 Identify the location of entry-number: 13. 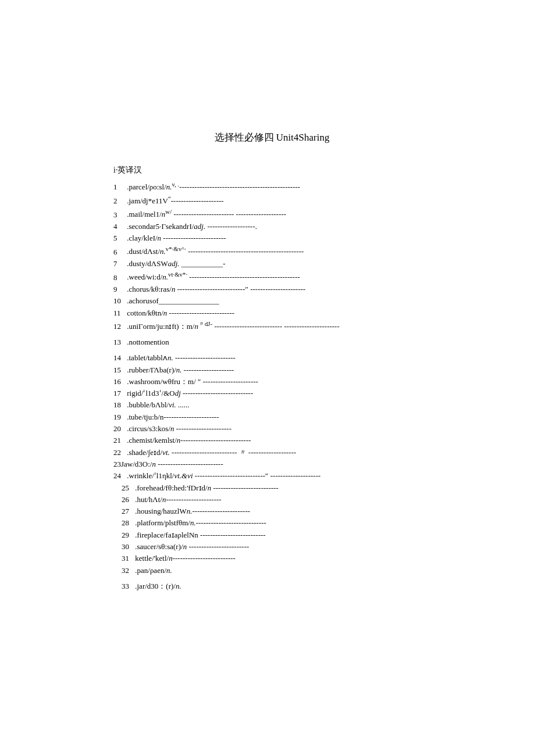
(119, 342).